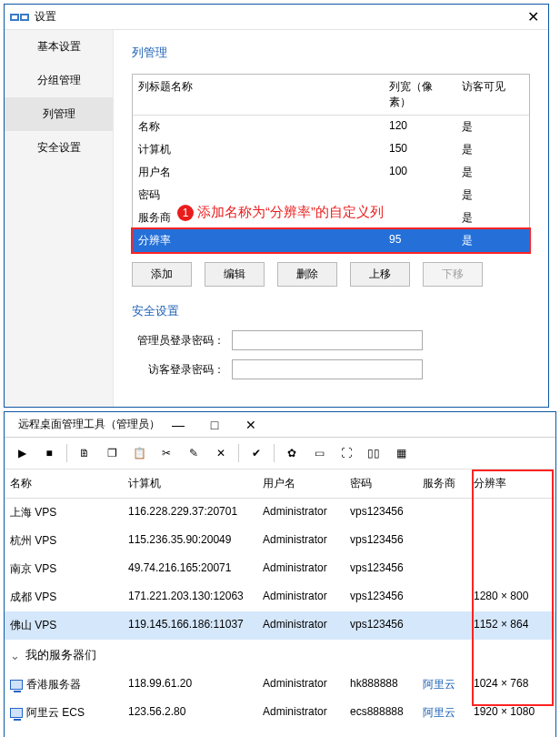  What do you see at coordinates (58, 115) in the screenshot?
I see `nav-columns: 列管理` at bounding box center [58, 115].